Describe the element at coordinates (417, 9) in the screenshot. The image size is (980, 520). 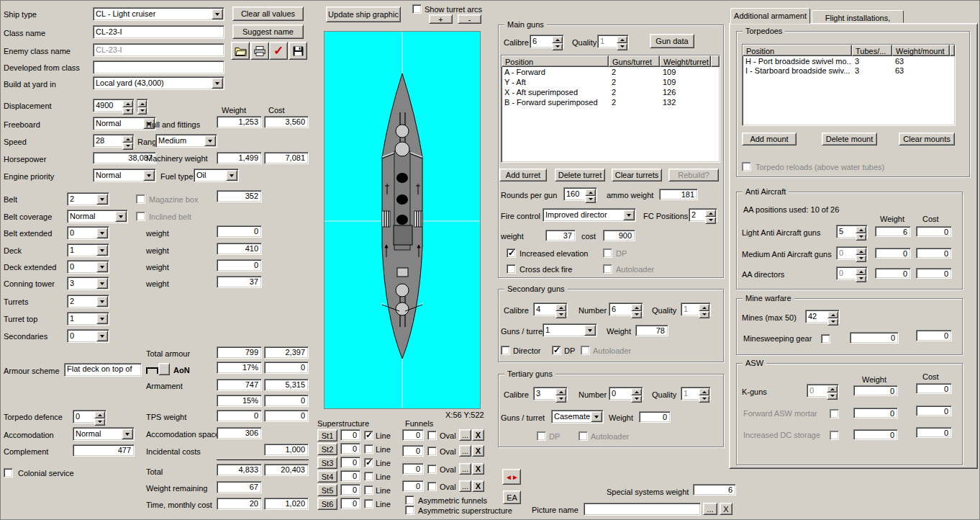
I see `show-turret-arcs-checkbox` at that location.